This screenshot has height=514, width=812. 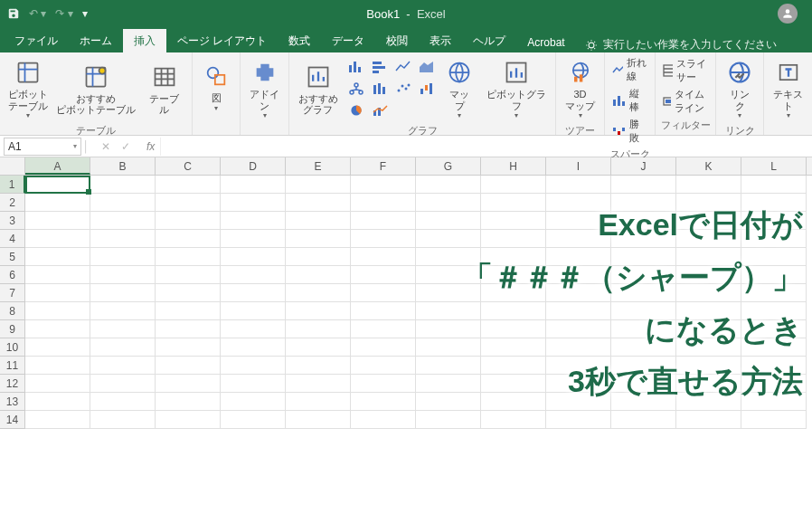 I want to click on pie-chart-icon, so click(x=356, y=110).